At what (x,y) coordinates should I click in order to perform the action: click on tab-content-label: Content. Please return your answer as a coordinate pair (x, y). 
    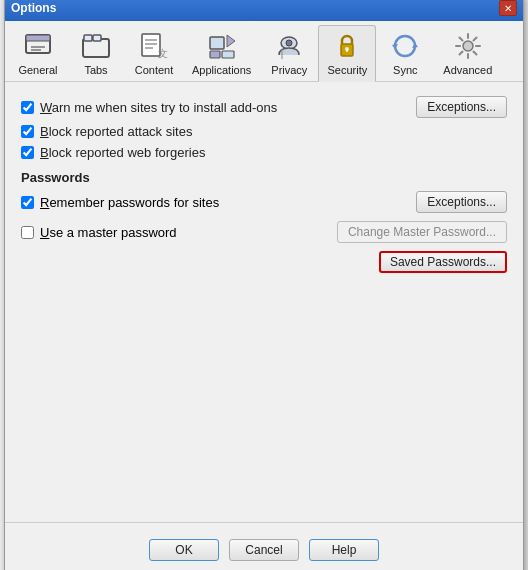
    Looking at the image, I should click on (154, 70).